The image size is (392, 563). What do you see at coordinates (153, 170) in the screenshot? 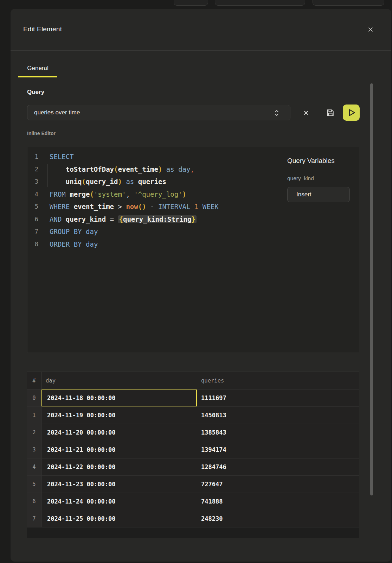
I see `code-line: 2 toStartOfDay(event_time) as day,` at bounding box center [153, 170].